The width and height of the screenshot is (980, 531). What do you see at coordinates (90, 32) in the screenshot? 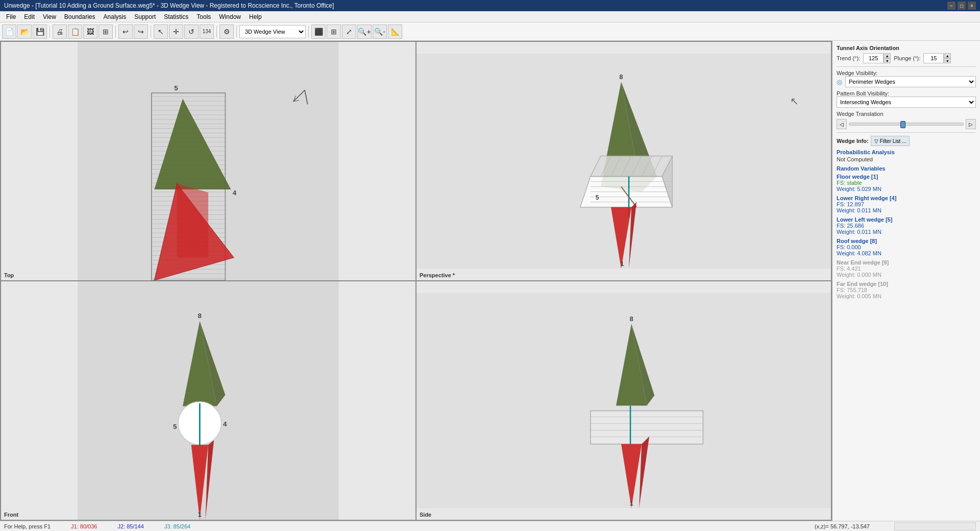
I see `screenshot-button: 🖼` at bounding box center [90, 32].